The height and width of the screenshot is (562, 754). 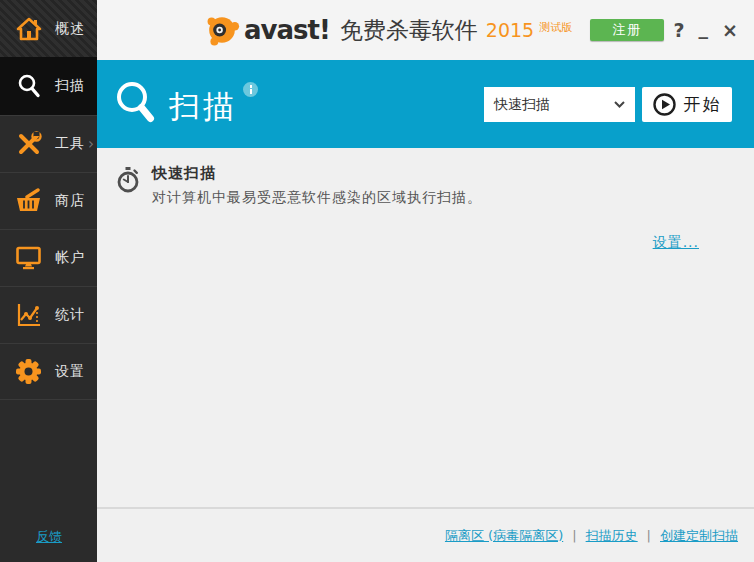 I want to click on sidebar-item-stats: 统计, so click(x=48, y=314).